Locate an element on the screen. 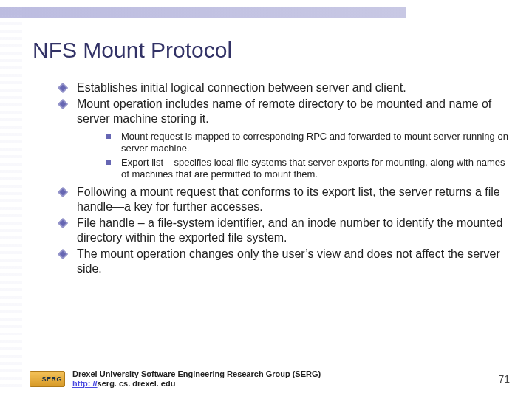 Image resolution: width=532 pixels, height=399 pixels. footer-link-tail: serg. cs. drexel. edu is located at coordinates (137, 383).